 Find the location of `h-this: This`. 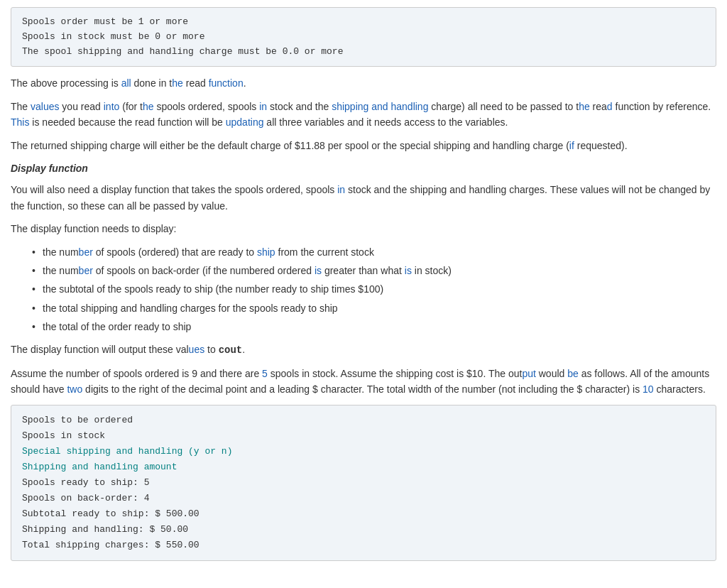

h-this: This is located at coordinates (20, 122).